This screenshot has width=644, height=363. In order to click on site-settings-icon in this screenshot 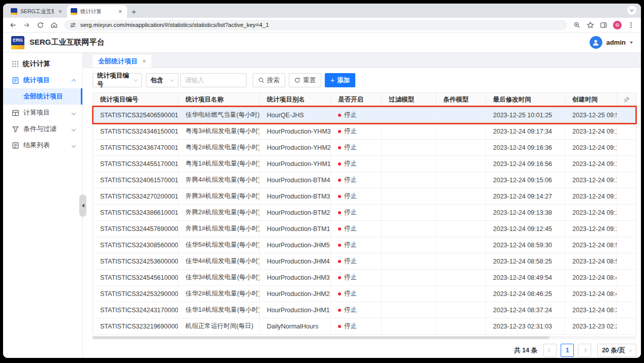, I will do `click(73, 25)`.